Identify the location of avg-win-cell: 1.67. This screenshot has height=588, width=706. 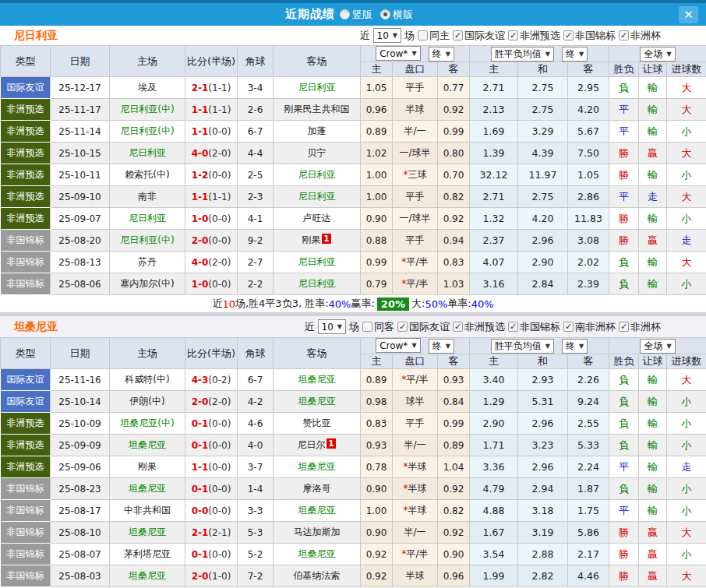
(494, 533).